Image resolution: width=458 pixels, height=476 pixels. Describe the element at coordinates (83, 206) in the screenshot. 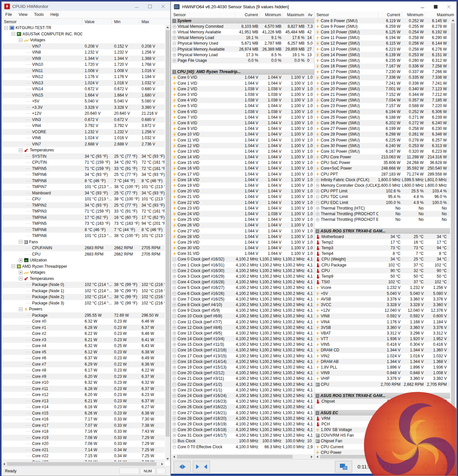

I see `table-row: TMPIN234 °C (93 °F)25 °C (77 °F)34 °C (9…` at that location.